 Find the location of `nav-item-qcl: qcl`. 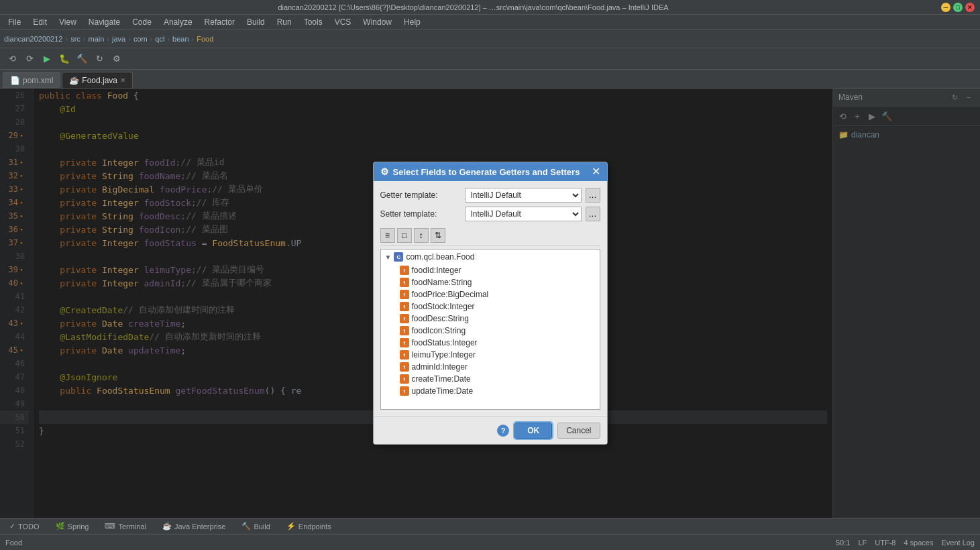

nav-item-qcl: qcl is located at coordinates (160, 39).